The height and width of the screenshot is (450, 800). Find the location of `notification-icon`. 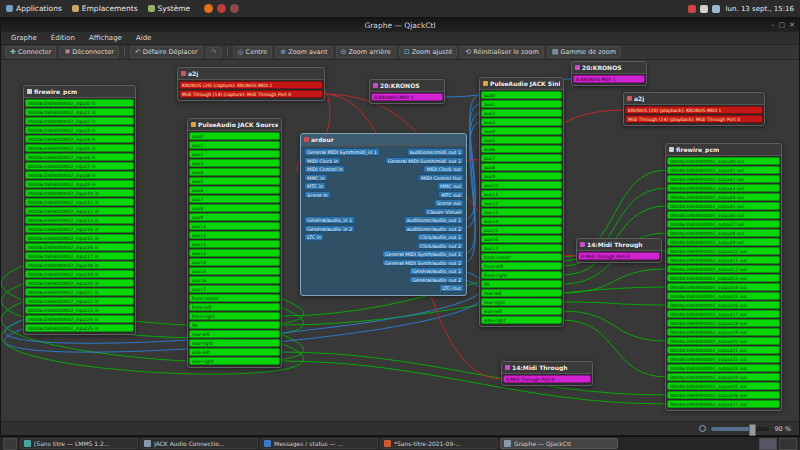

notification-icon is located at coordinates (692, 9).